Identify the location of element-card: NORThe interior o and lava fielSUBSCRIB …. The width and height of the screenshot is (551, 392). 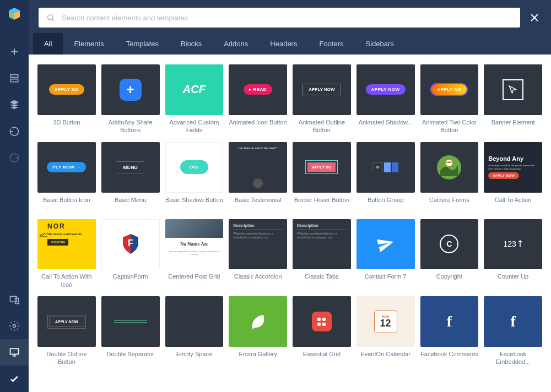
(67, 254).